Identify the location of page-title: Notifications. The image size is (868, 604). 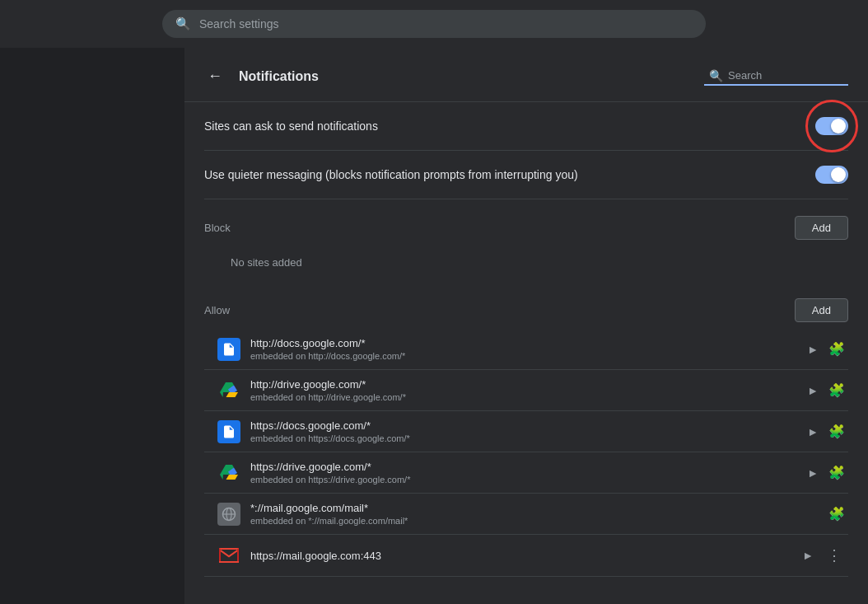
(278, 77).